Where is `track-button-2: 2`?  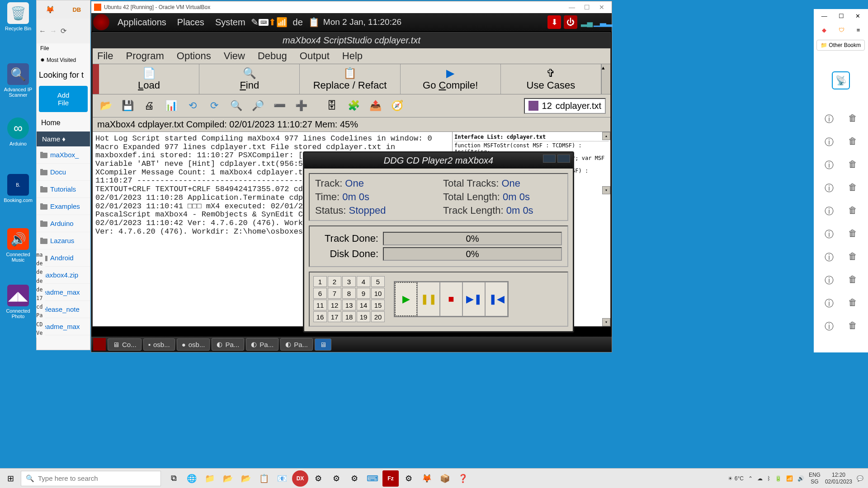 track-button-2: 2 is located at coordinates (335, 282).